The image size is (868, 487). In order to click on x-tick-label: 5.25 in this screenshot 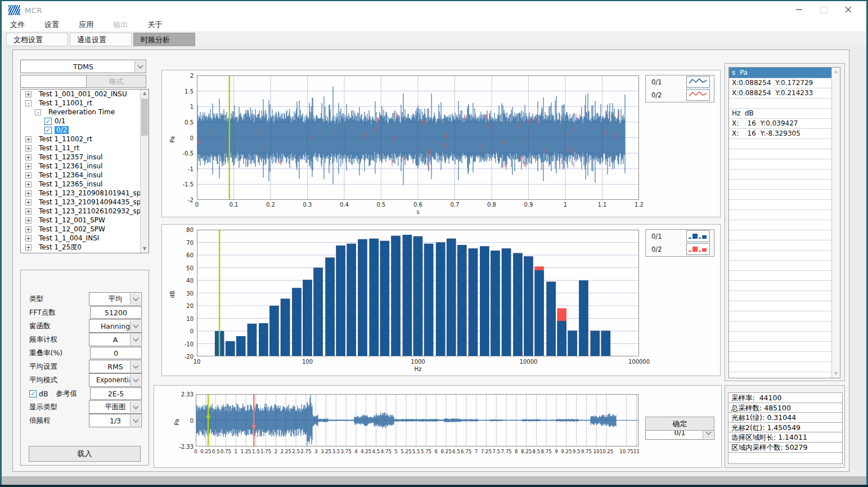, I will do `click(406, 452)`.